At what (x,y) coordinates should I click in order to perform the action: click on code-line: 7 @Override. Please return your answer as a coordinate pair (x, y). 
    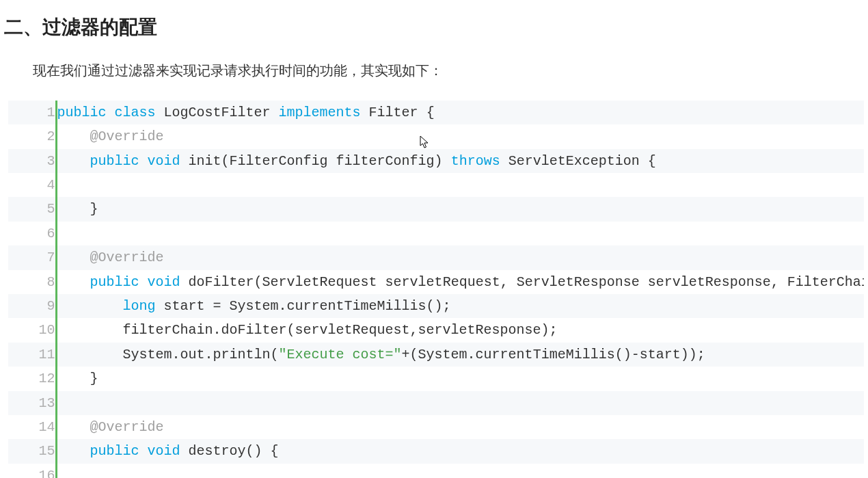
    Looking at the image, I should click on (436, 257).